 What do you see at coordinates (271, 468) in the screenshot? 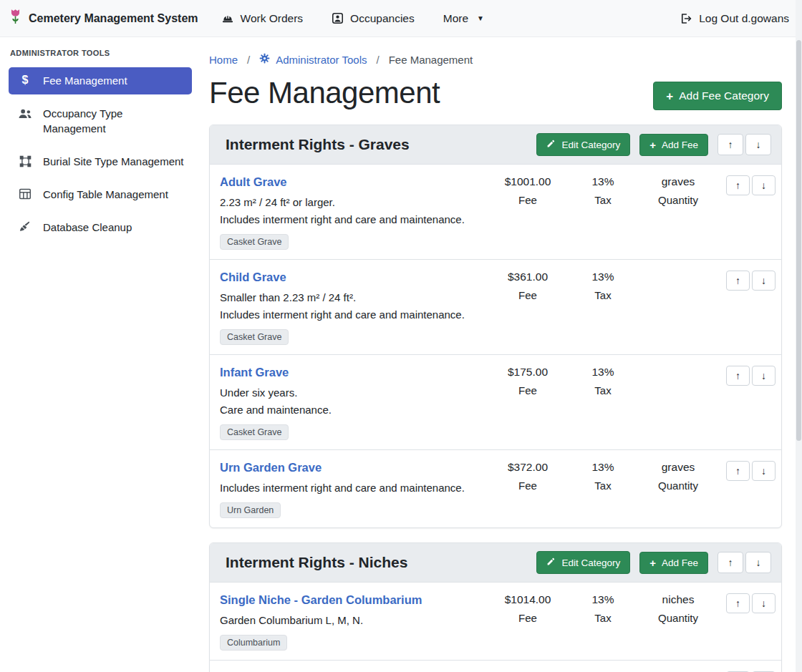
I see `fee-name-link: Urn Garden Grave` at bounding box center [271, 468].